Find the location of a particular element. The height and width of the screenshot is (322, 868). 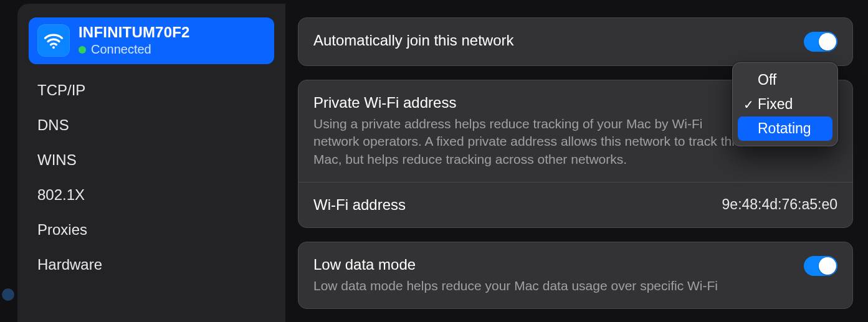

network-status: Connected is located at coordinates (135, 50).